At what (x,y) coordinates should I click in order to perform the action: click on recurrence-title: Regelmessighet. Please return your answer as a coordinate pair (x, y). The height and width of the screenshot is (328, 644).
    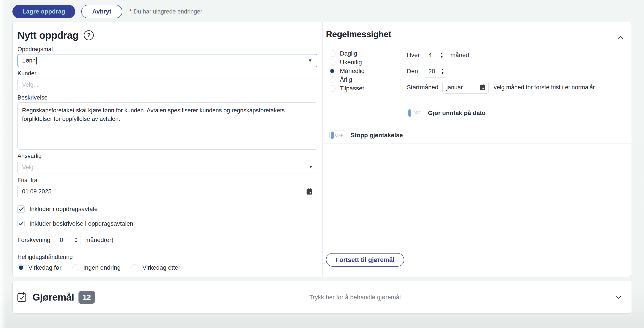
    Looking at the image, I should click on (476, 34).